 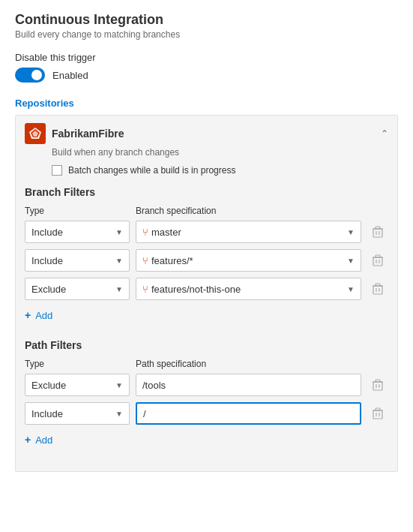 I want to click on branch-spec-arrow-1: ▼, so click(x=351, y=233).